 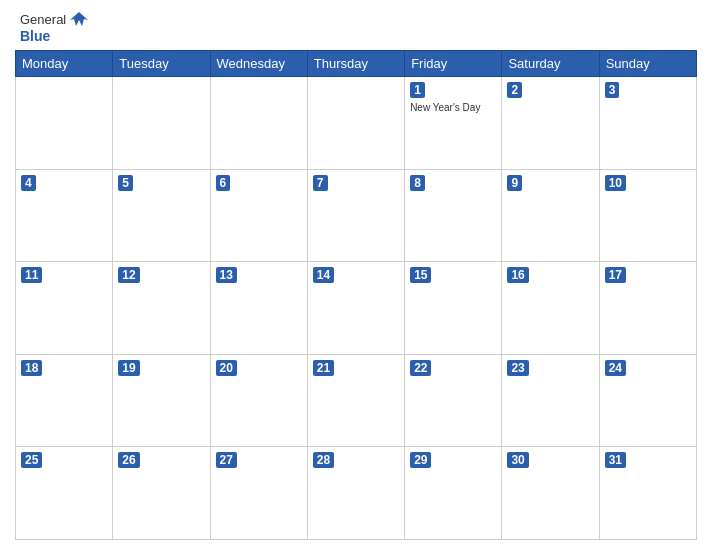 What do you see at coordinates (648, 400) in the screenshot?
I see `calendar-cell: 24` at bounding box center [648, 400].